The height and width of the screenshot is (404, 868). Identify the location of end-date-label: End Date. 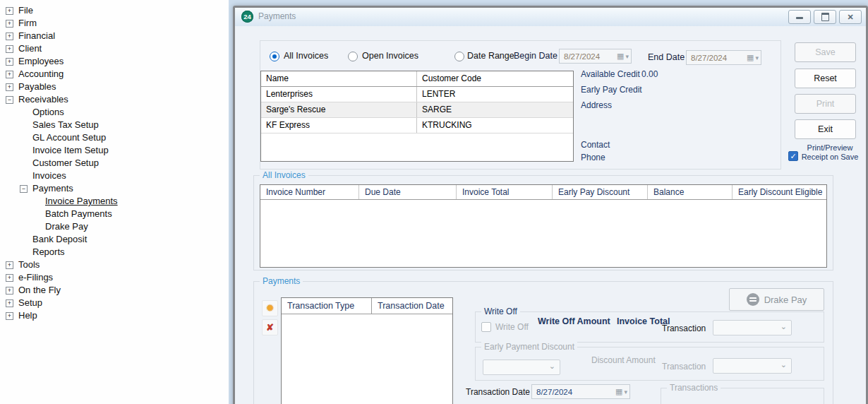
(666, 57).